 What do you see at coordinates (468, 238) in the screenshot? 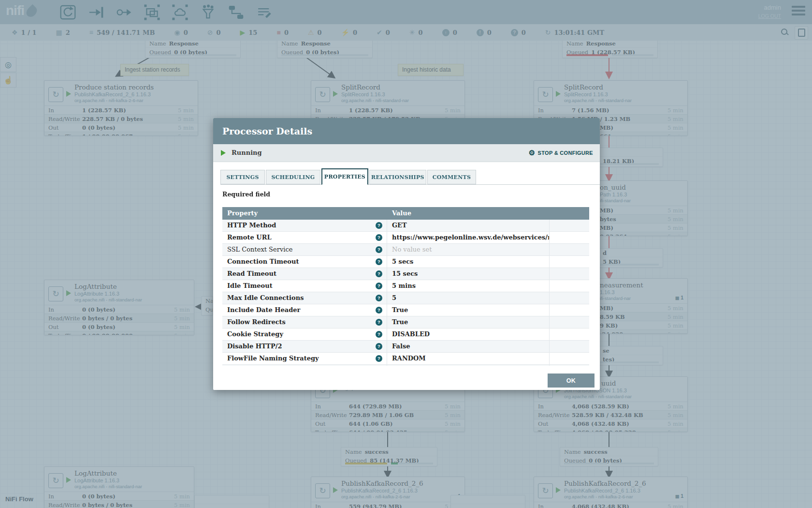
I see `property-value-cell: https://www.pegelonline.wsv.de/webservic…` at bounding box center [468, 238].